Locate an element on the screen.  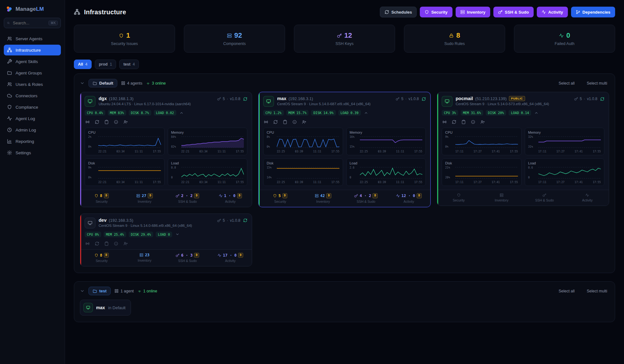
footer-security: 5D Security is located at coordinates (280, 198).